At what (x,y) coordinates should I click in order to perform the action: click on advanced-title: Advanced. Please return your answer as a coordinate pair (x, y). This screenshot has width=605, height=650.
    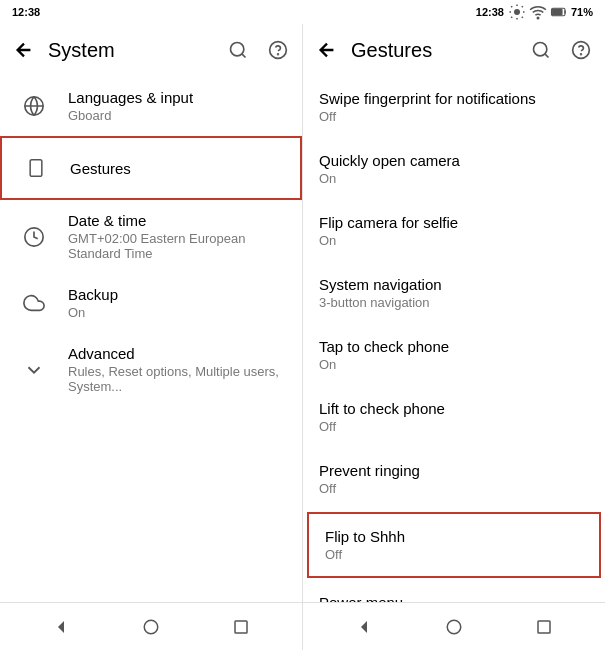
    Looking at the image, I should click on (177, 354).